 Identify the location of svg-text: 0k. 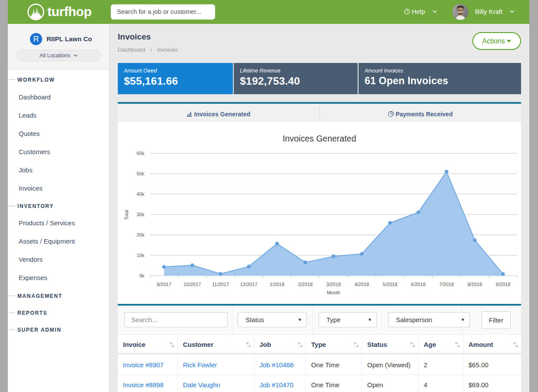
(142, 276).